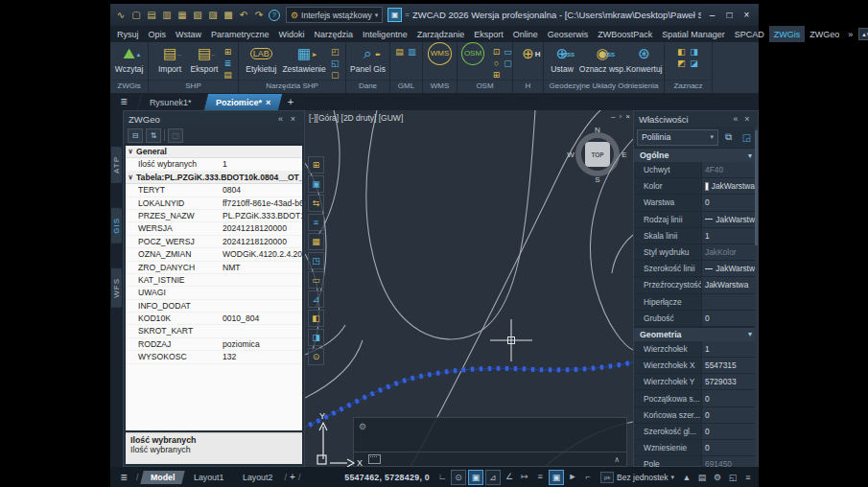 This screenshot has width=868, height=487. What do you see at coordinates (356, 118) in the screenshot?
I see `viewport-controls: [-][Góra] [2D druty] [GUW]` at bounding box center [356, 118].